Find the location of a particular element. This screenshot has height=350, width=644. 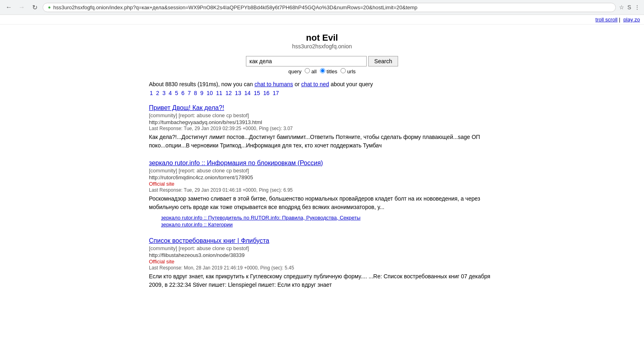

address-bar: ● hss3uro2hsxfogfq.onion/index.php?q=как… is located at coordinates (329, 7).